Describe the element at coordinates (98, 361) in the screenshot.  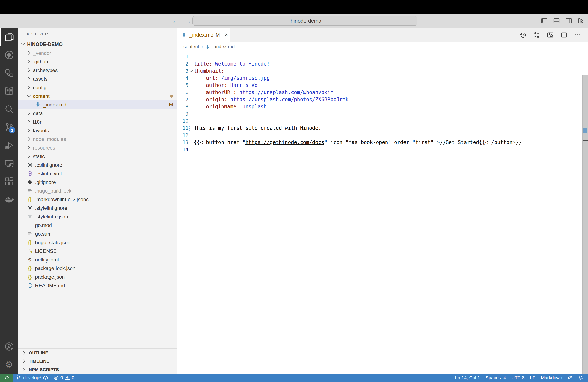
I see `panel-timeline: TIMELINE` at that location.